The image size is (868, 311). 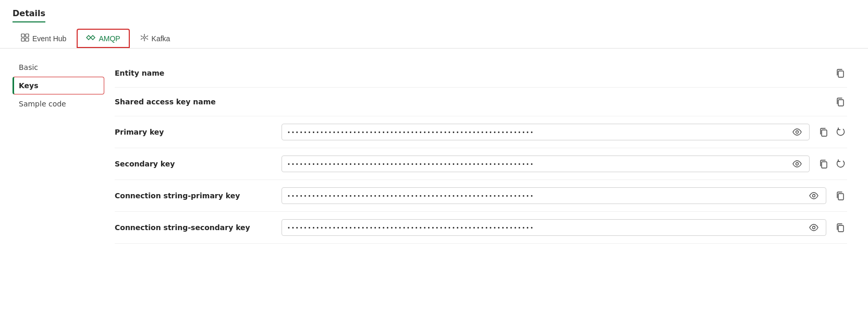 What do you see at coordinates (91, 39) in the screenshot?
I see `amqp-icon` at bounding box center [91, 39].